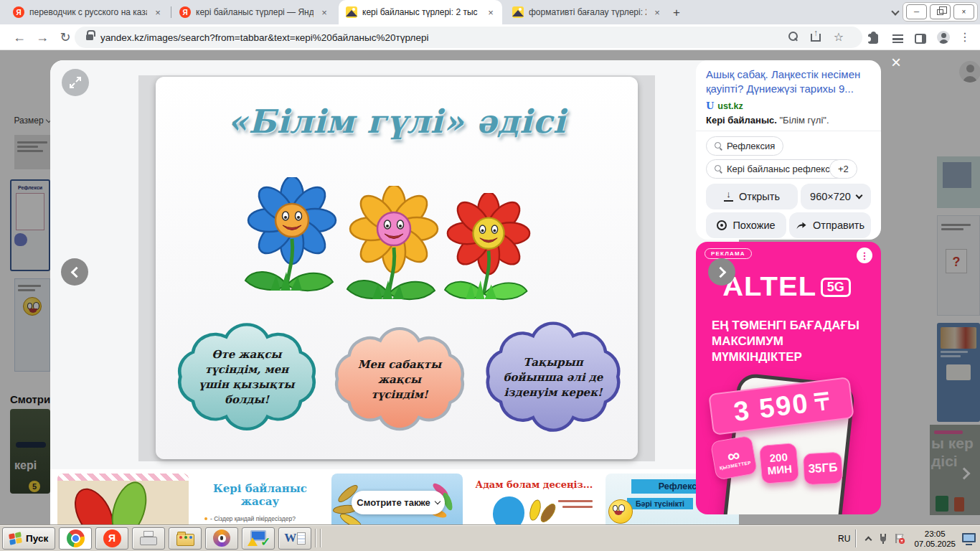 This screenshot has width=980, height=551. Describe the element at coordinates (964, 11) in the screenshot. I see `close-window-button: ×` at that location.